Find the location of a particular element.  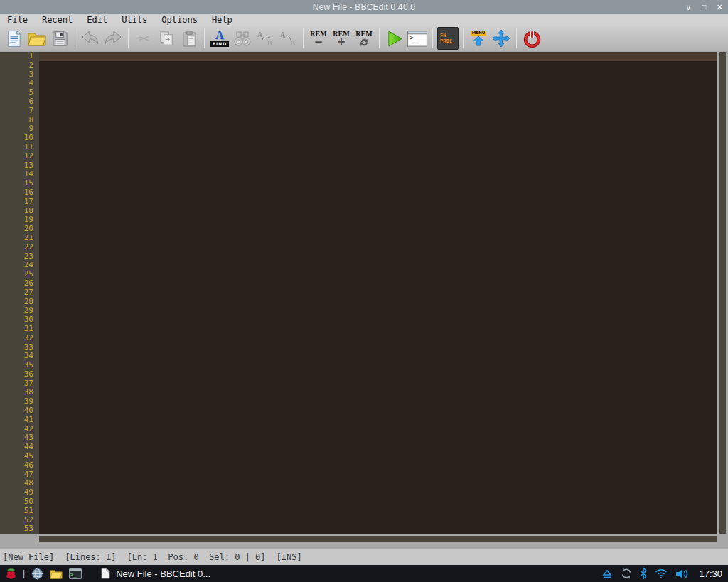

line-number: 16 is located at coordinates (20, 193).